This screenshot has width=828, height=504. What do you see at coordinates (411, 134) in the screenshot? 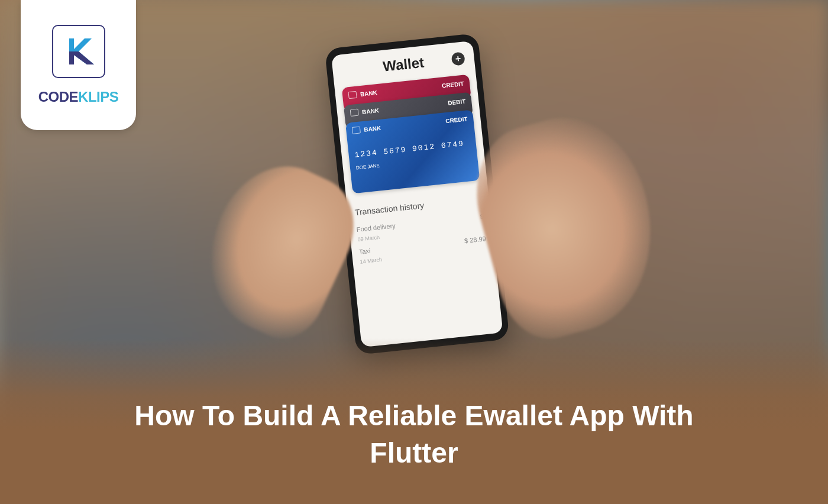
I see `cards-stack: BANK CREDIT BANK DEBIT BANK CREDIT` at bounding box center [411, 134].